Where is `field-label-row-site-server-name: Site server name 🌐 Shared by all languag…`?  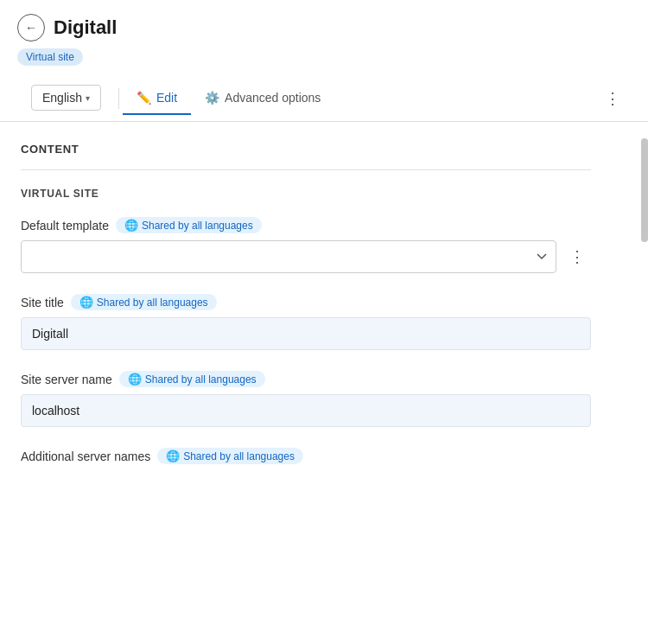
field-label-row-site-server-name: Site server name 🌐 Shared by all languag… is located at coordinates (306, 379).